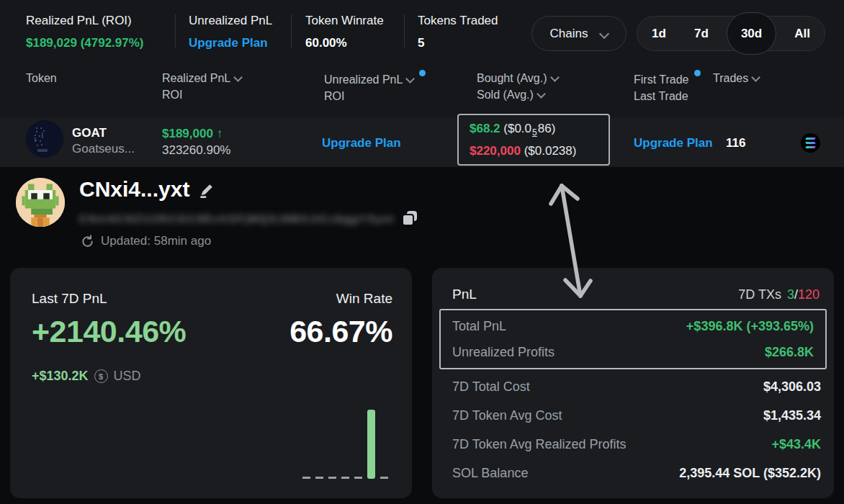  What do you see at coordinates (134, 189) in the screenshot?
I see `wallet-display-name: CNxi4...yxt` at bounding box center [134, 189].